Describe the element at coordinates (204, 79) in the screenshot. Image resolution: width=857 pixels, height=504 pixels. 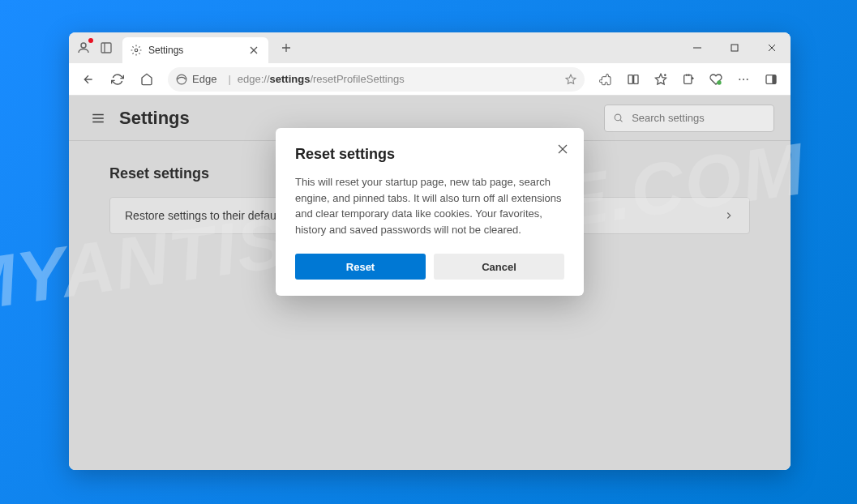
I see `addressbar-prefix: Edge` at that location.